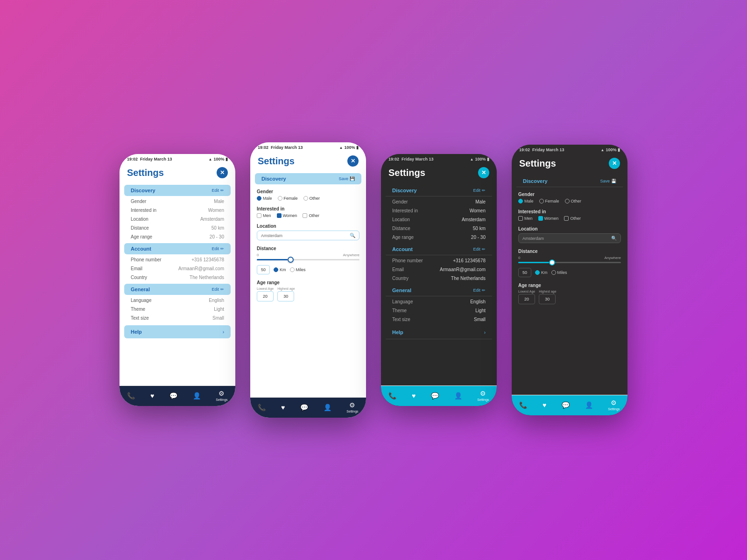 This screenshot has width=747, height=560. I want to click on nav-calls-3: 📞, so click(392, 396).